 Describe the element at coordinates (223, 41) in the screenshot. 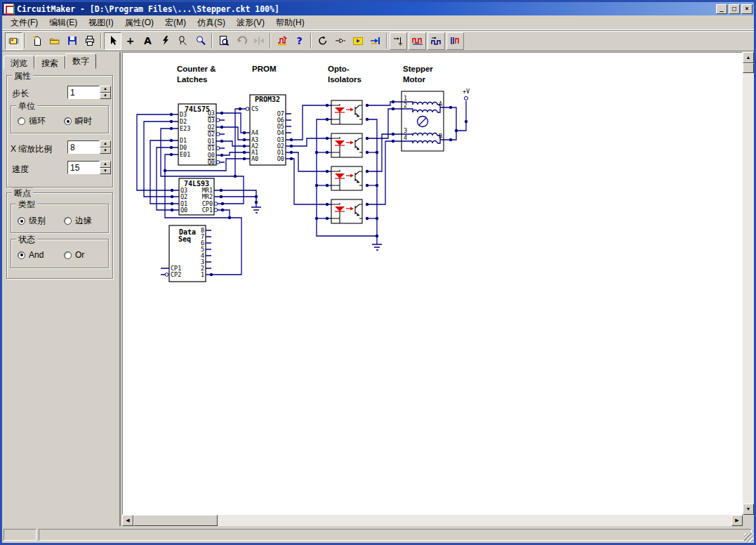

I see `zoom-fit-button` at that location.